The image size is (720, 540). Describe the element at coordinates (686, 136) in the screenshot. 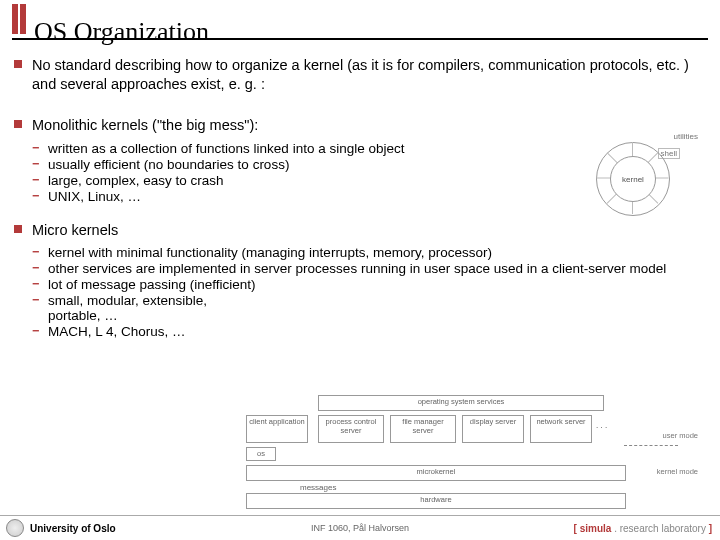

I see `diagram-label-utilities: utilities` at that location.